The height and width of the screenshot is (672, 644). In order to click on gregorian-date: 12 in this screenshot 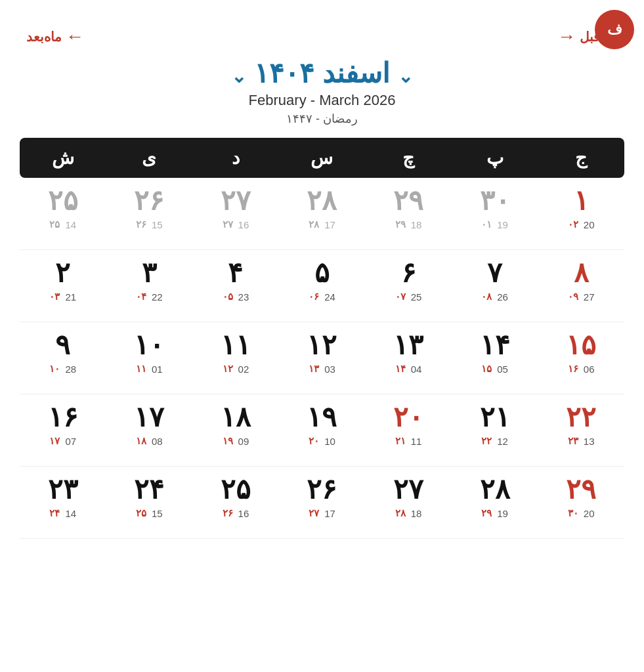, I will do `click(503, 441)`.